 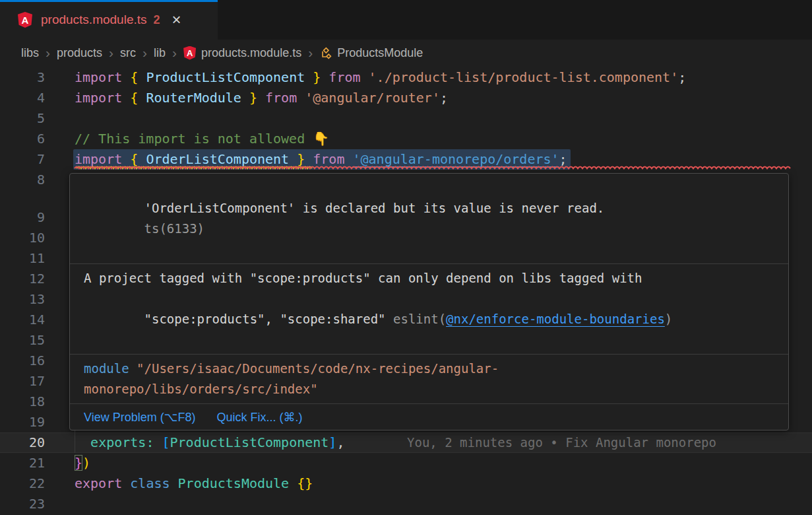 What do you see at coordinates (33, 360) in the screenshot?
I see `line-number: 16` at bounding box center [33, 360].